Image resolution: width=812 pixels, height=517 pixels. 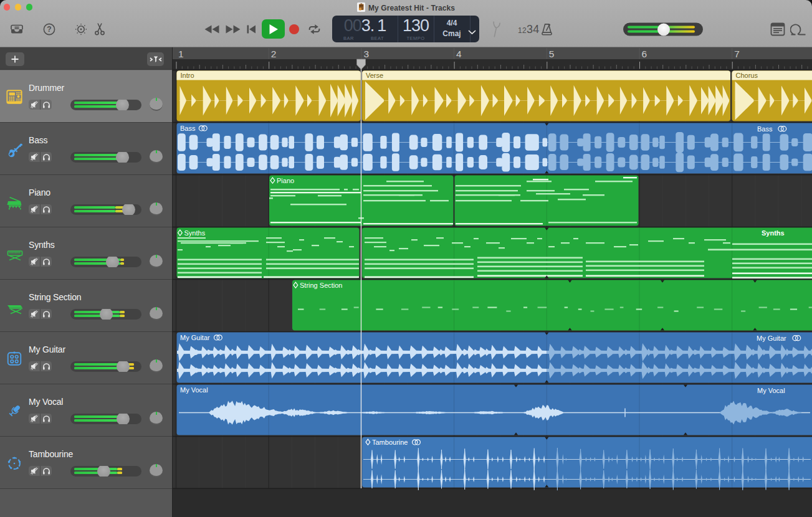 What do you see at coordinates (644, 54) in the screenshot?
I see `svg-text: 6` at bounding box center [644, 54].